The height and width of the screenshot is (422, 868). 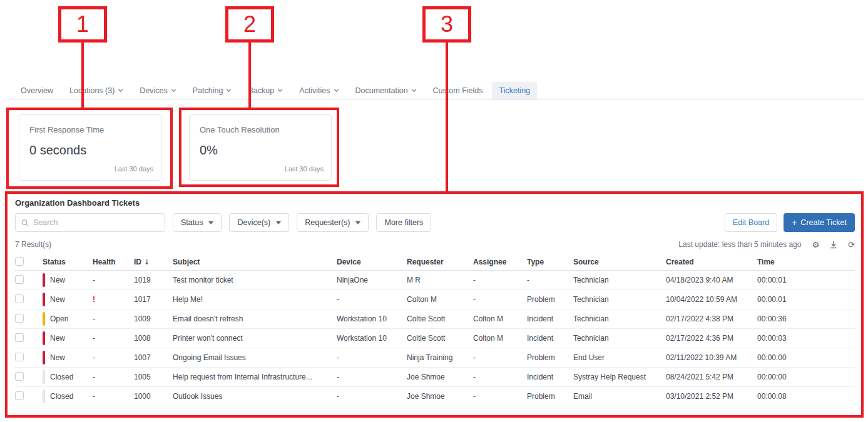 I want to click on ticket-source: Technician, so click(x=620, y=319).